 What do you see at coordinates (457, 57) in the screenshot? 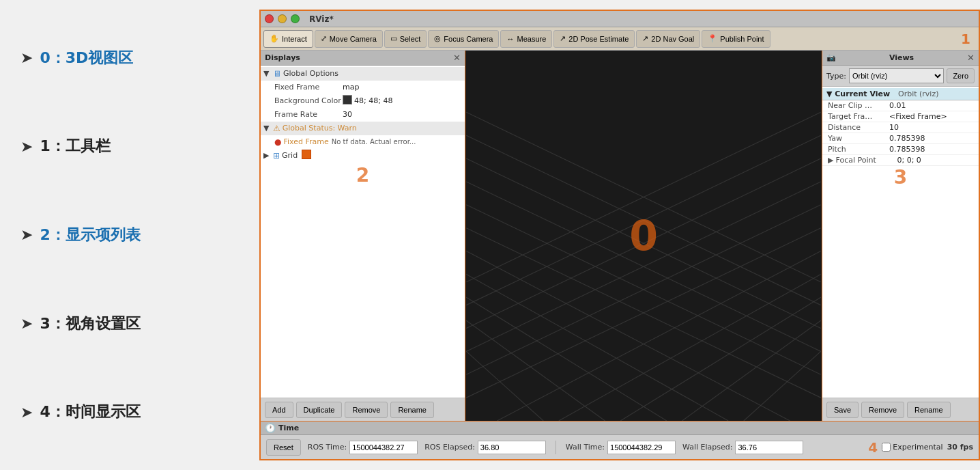
I see `displays-close-button: ✕` at bounding box center [457, 57].